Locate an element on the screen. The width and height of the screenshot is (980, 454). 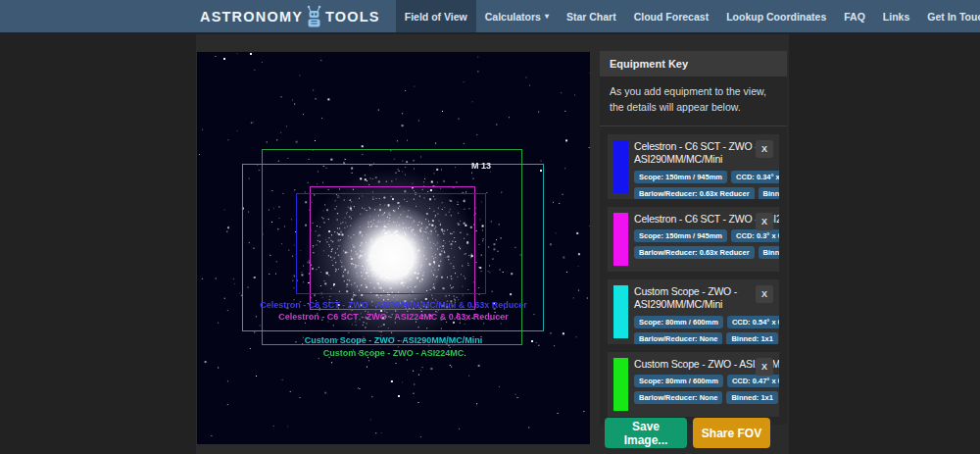
ccd-badge: CCD: 0.54° x 0.3° is located at coordinates (753, 322).